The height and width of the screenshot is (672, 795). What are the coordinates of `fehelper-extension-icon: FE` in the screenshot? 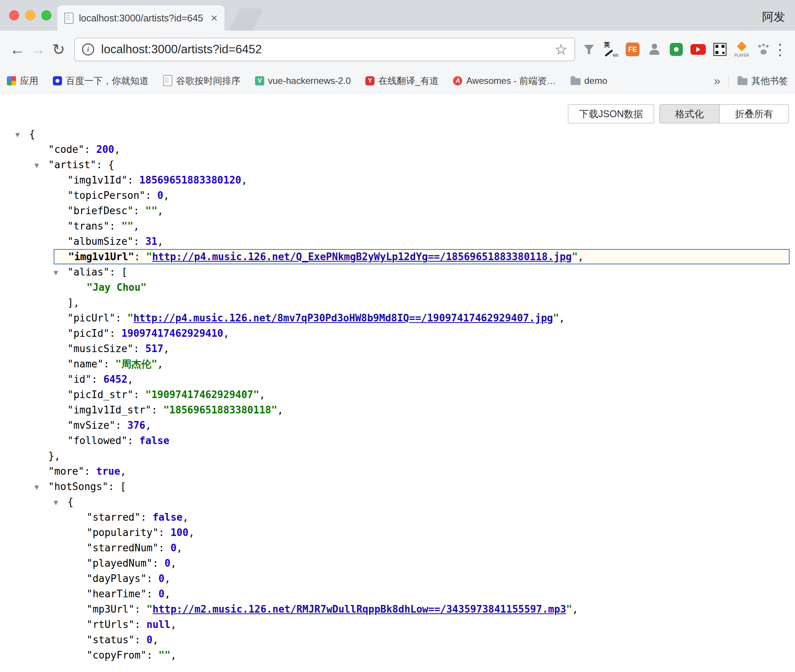 It's located at (633, 49).